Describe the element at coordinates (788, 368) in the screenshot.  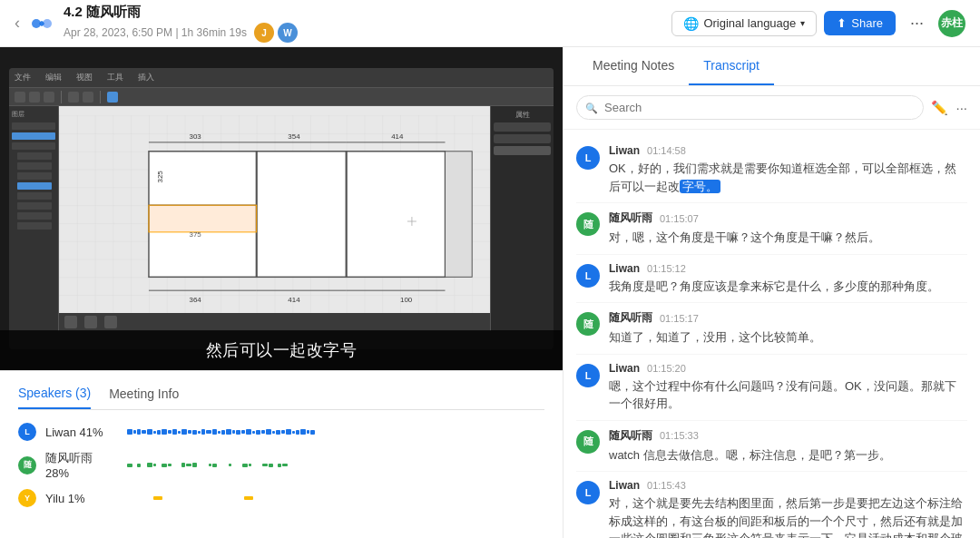
I see `t-header-5: Liwan 01:15:20` at that location.